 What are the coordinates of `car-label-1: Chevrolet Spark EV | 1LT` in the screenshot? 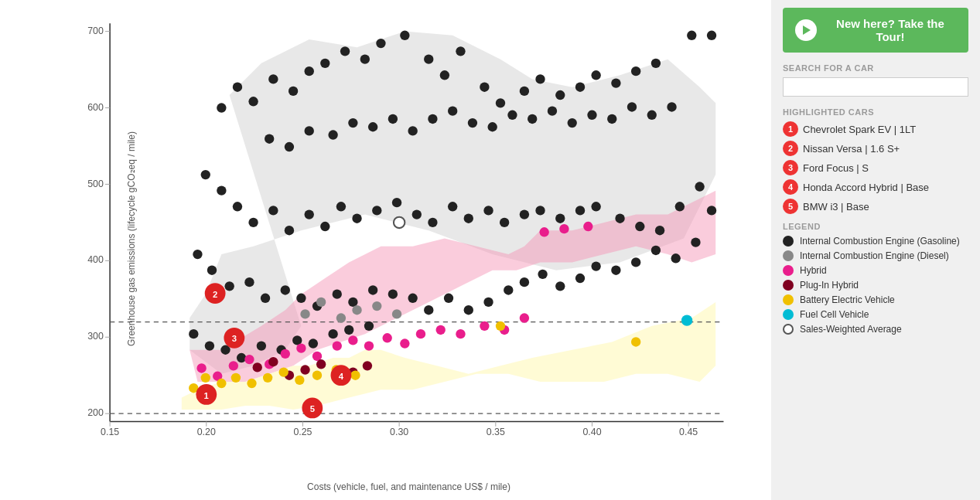 It's located at (859, 130).